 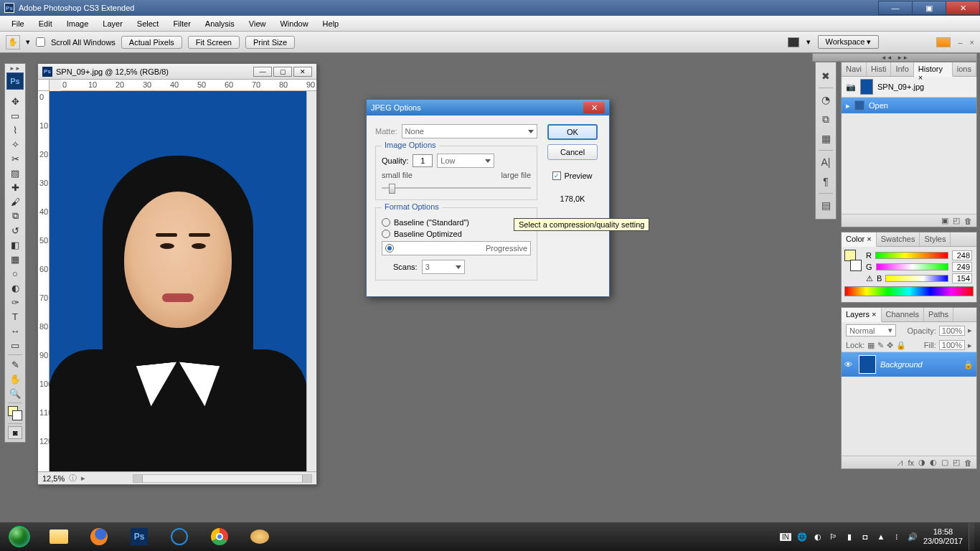 I want to click on task-explorer, so click(x=59, y=537).